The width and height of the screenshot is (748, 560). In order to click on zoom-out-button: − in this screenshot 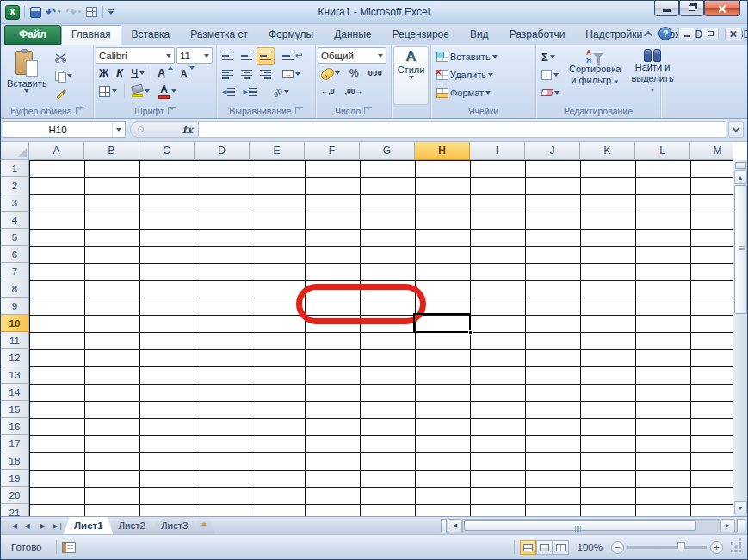, I will do `click(618, 547)`.